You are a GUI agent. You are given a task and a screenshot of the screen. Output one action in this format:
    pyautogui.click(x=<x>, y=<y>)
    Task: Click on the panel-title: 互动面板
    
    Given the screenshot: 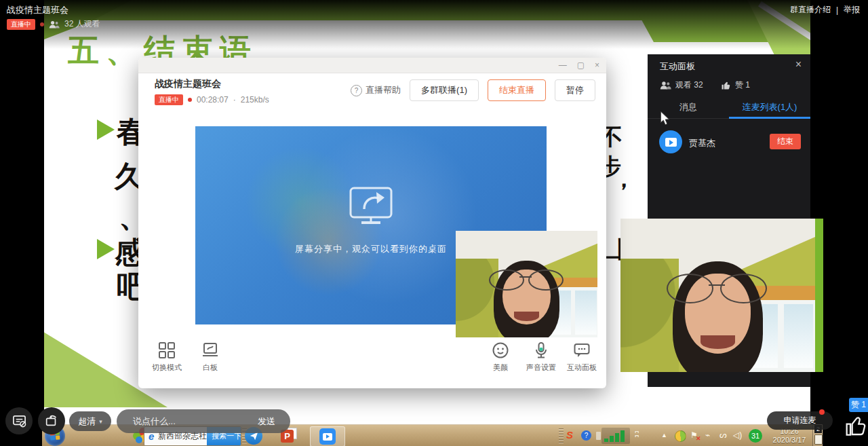 What is the action you would take?
    pyautogui.click(x=677, y=67)
    